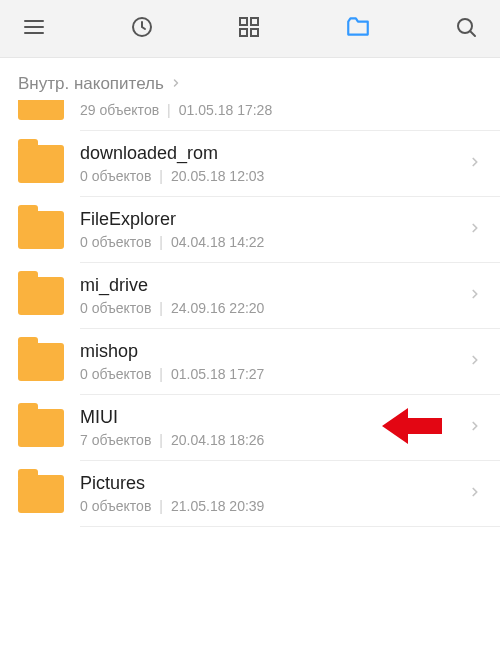  I want to click on folder-name: downloaded_rom, so click(270, 154).